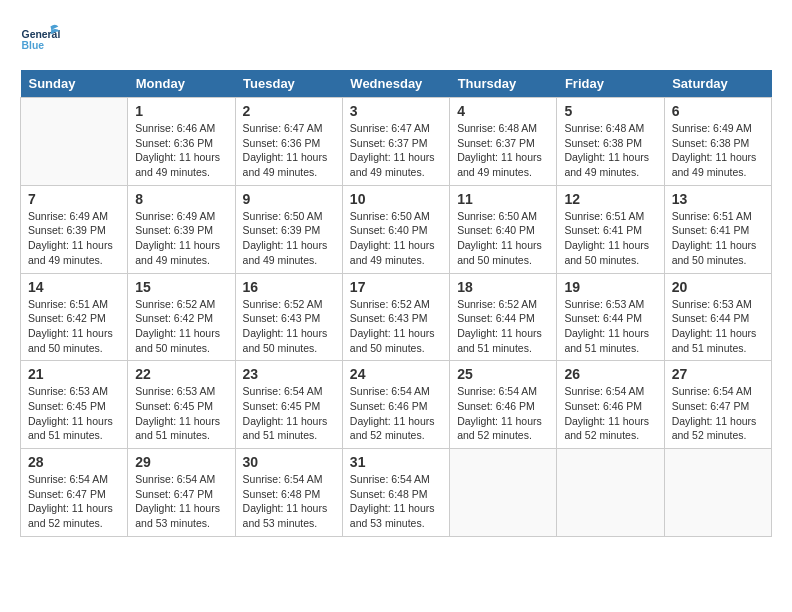 This screenshot has width=792, height=612. Describe the element at coordinates (288, 142) in the screenshot. I see `calendar-cell: 2Sunrise: 6:47 AMSunset: 6:36 PMDaylight…` at that location.